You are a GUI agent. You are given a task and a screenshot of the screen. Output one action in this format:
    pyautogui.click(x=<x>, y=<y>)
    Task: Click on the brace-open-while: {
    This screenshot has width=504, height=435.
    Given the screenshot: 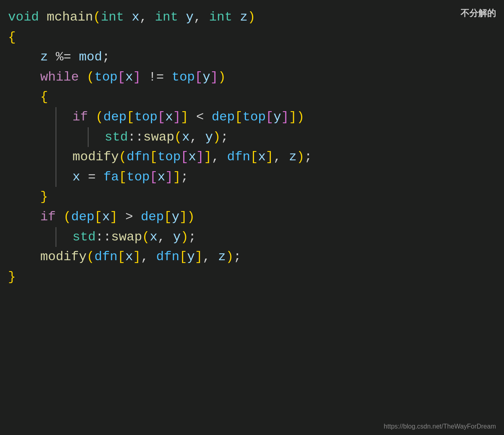 What is the action you would take?
    pyautogui.click(x=44, y=97)
    